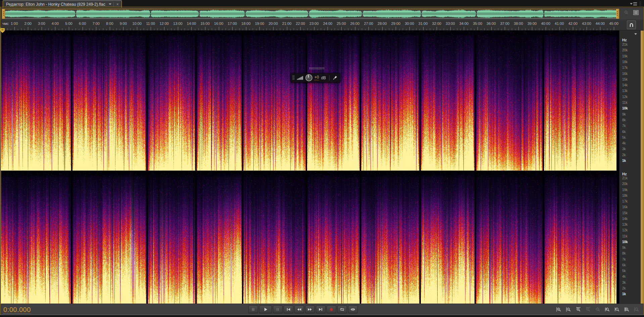 The image size is (644, 317). Describe the element at coordinates (110, 4) in the screenshot. I see `tab-dropdown-icon` at that location.